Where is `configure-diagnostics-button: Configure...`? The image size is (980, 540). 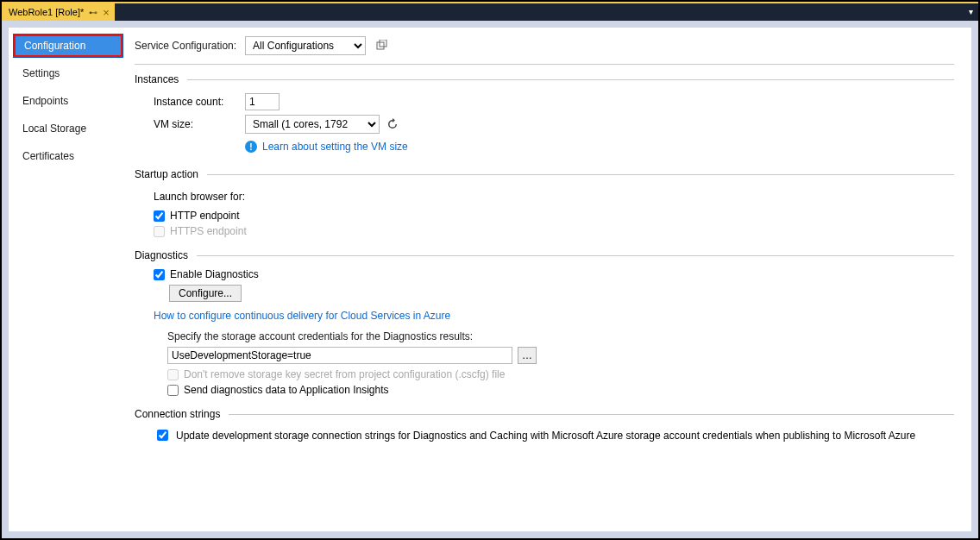
configure-diagnostics-button: Configure... is located at coordinates (205, 293).